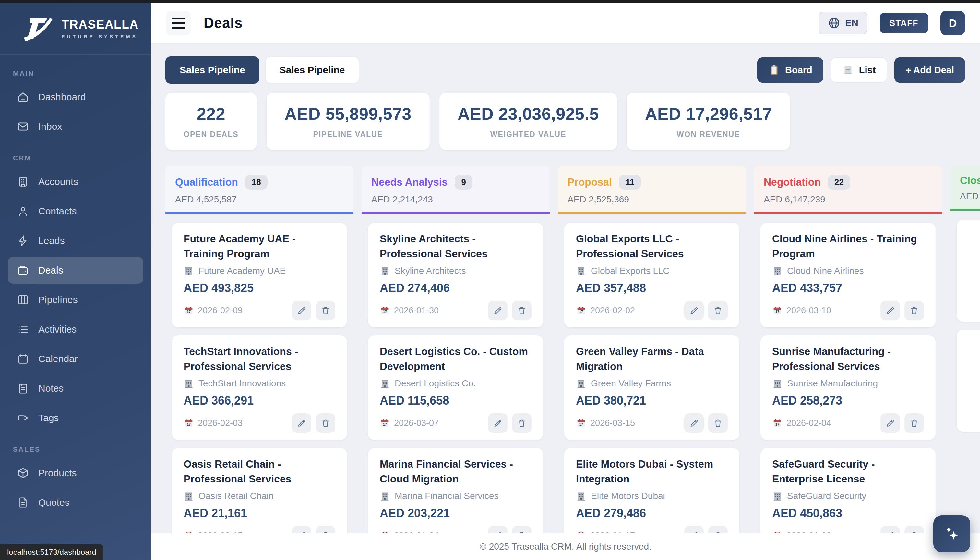 The image size is (980, 560). What do you see at coordinates (178, 23) in the screenshot?
I see `menu-button` at bounding box center [178, 23].